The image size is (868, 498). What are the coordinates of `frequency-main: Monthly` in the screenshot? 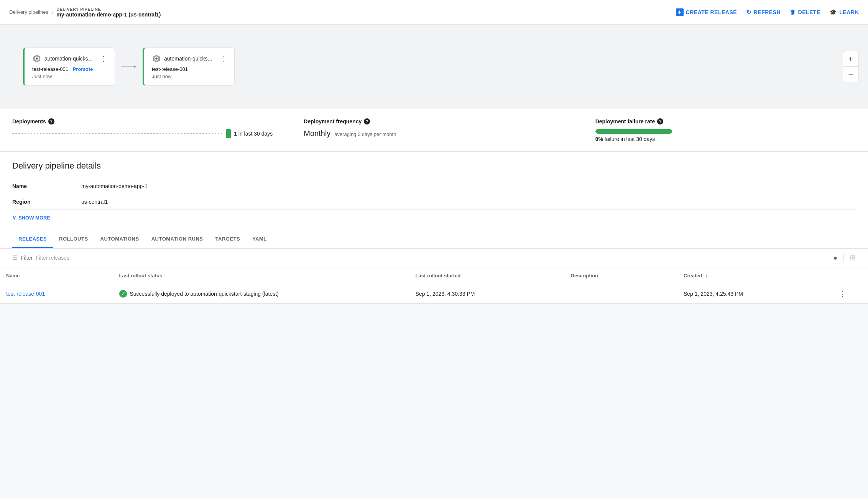 It's located at (317, 133).